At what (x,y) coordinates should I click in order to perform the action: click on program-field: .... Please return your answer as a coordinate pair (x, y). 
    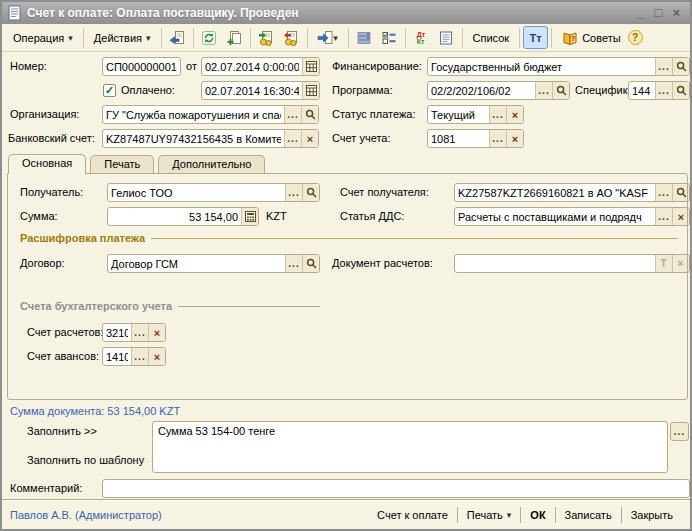
    Looking at the image, I should click on (498, 90).